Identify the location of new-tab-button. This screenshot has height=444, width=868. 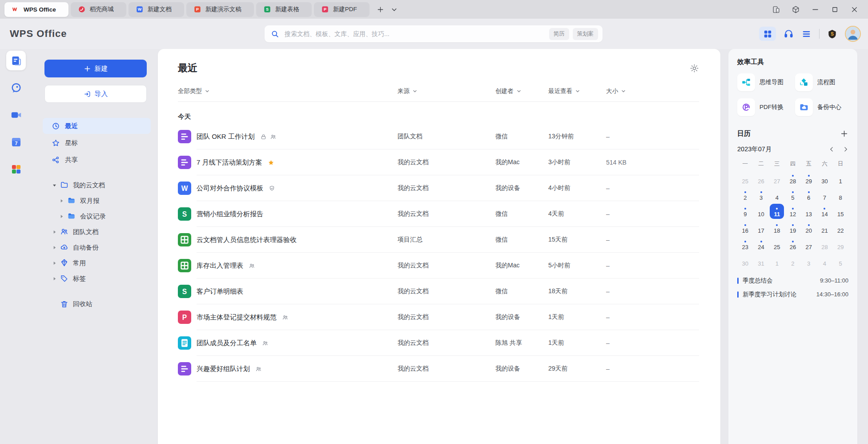
(381, 10).